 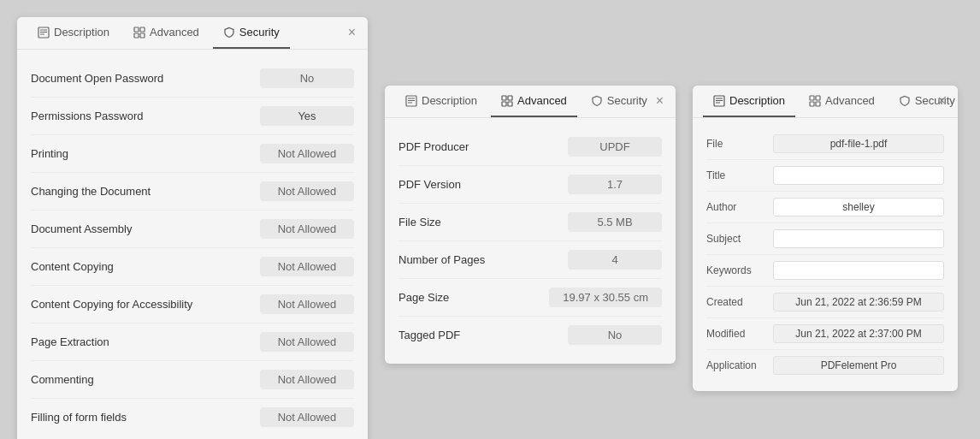 I want to click on field-row-pdf-producer: PDF Producer UPDF, so click(x=530, y=147).